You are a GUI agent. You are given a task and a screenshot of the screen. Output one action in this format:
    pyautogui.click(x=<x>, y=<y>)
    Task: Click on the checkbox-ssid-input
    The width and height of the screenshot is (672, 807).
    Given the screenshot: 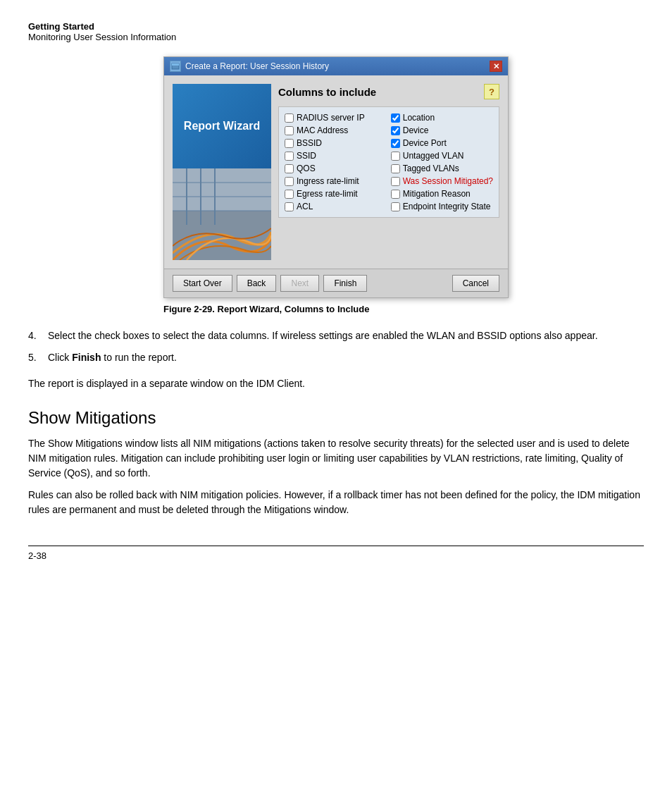 What is the action you would take?
    pyautogui.click(x=289, y=156)
    